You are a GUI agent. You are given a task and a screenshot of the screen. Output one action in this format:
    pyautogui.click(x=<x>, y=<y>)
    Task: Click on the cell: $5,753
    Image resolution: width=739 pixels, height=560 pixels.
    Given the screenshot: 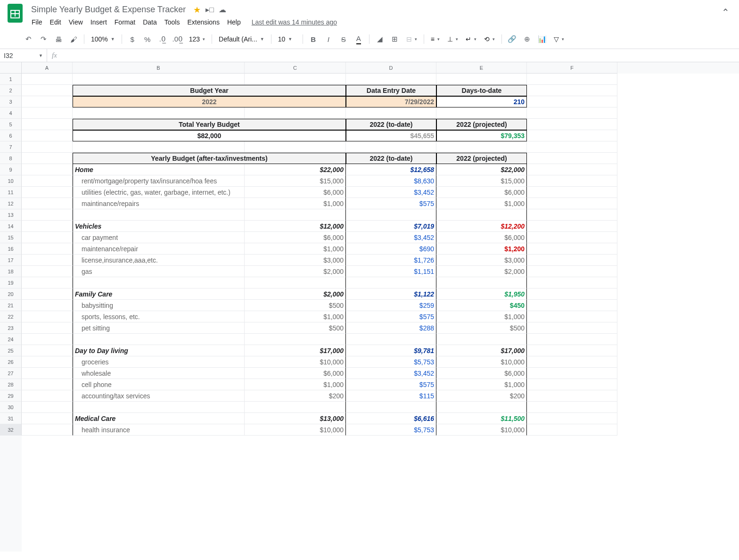 What is the action you would take?
    pyautogui.click(x=391, y=362)
    